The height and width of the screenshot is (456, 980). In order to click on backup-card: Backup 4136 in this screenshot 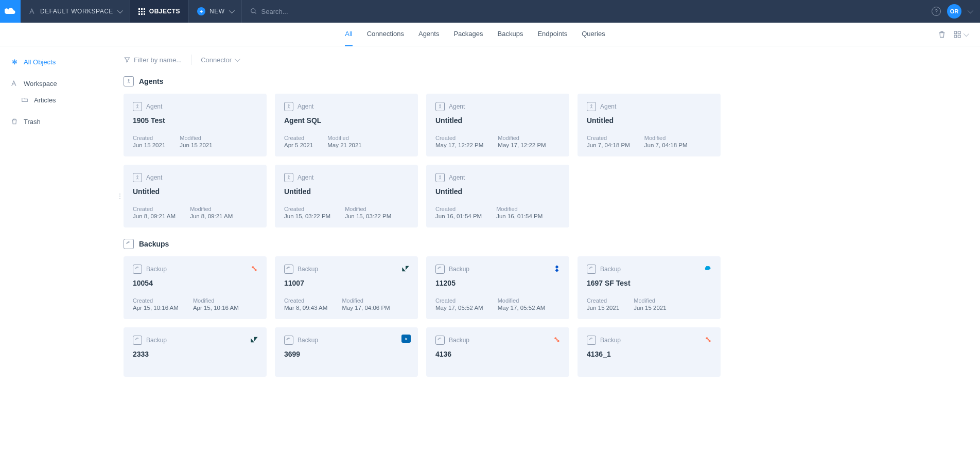, I will do `click(498, 352)`.